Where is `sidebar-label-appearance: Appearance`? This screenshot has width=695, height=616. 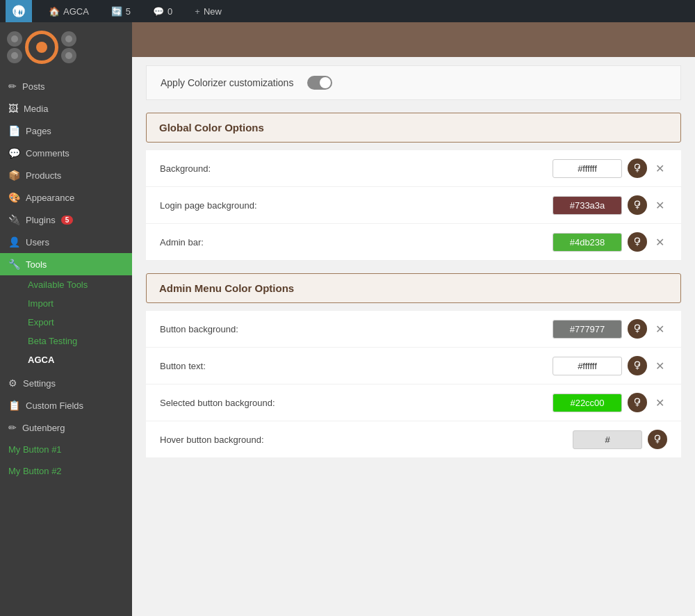 sidebar-label-appearance: Appearance is located at coordinates (50, 197).